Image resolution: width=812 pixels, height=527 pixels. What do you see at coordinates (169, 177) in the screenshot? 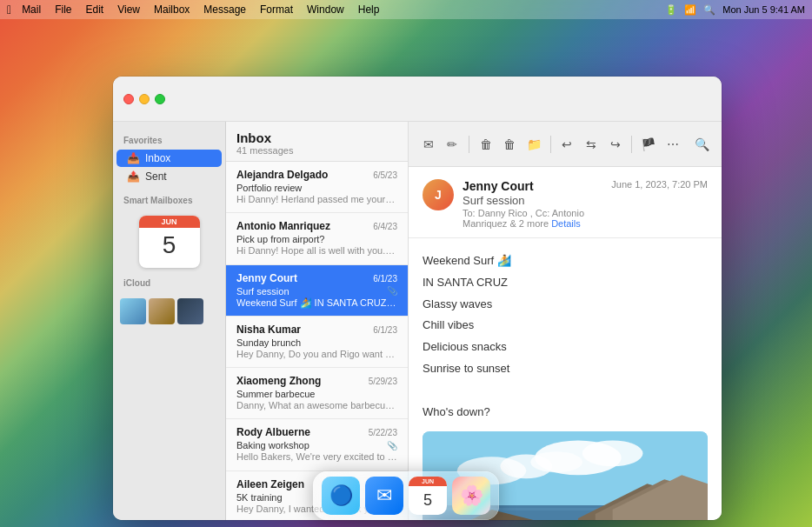
I see `sidebar-item-sent: 📤 Sent` at bounding box center [169, 177].